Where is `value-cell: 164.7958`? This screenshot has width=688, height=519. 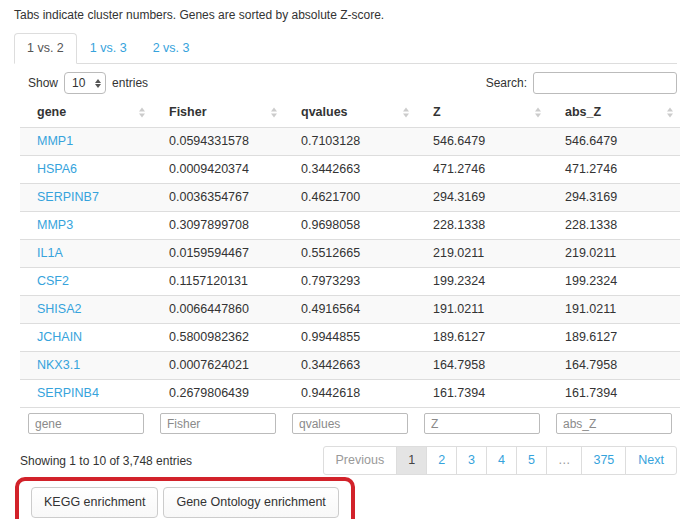 value-cell: 164.7958 is located at coordinates (614, 366).